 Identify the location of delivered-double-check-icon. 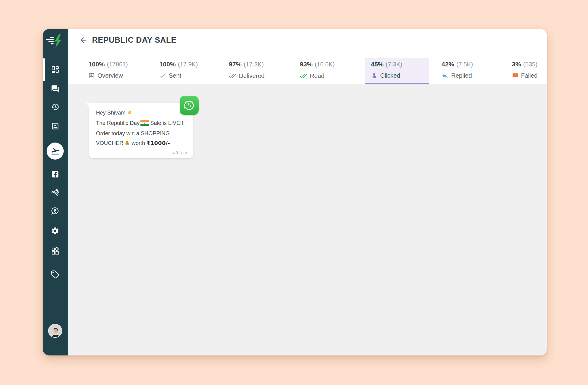
(232, 76).